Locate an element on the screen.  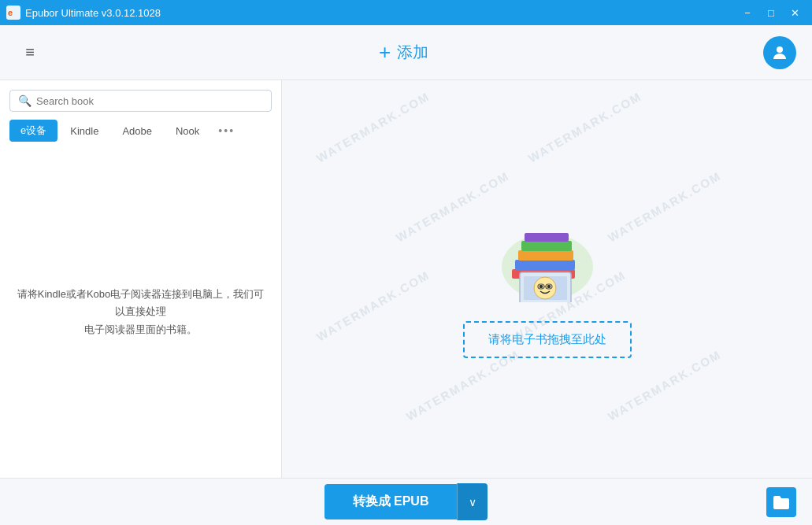
tabs: e设备 Kindle Adobe Nook ••• is located at coordinates (140, 131).